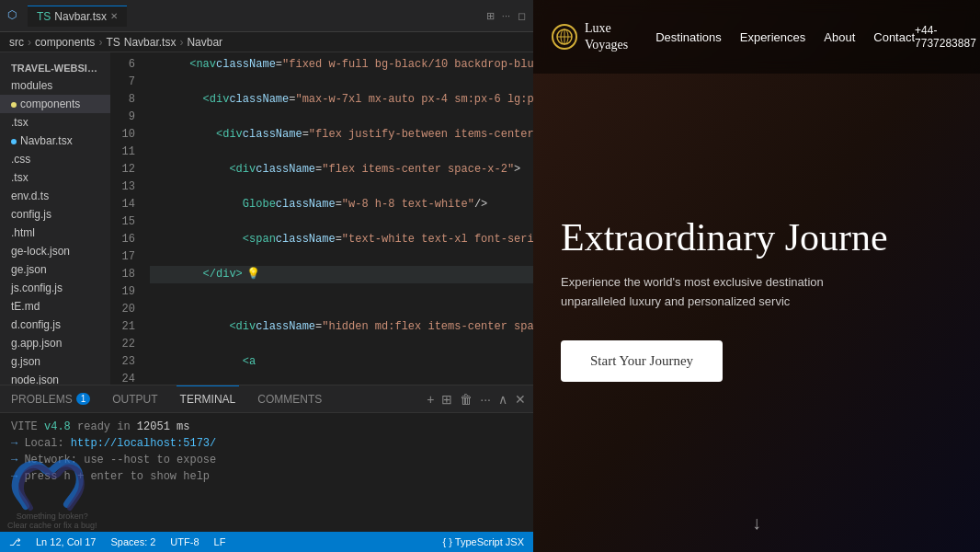  Describe the element at coordinates (430, 399) in the screenshot. I see `add-terminal-icon: +` at that location.